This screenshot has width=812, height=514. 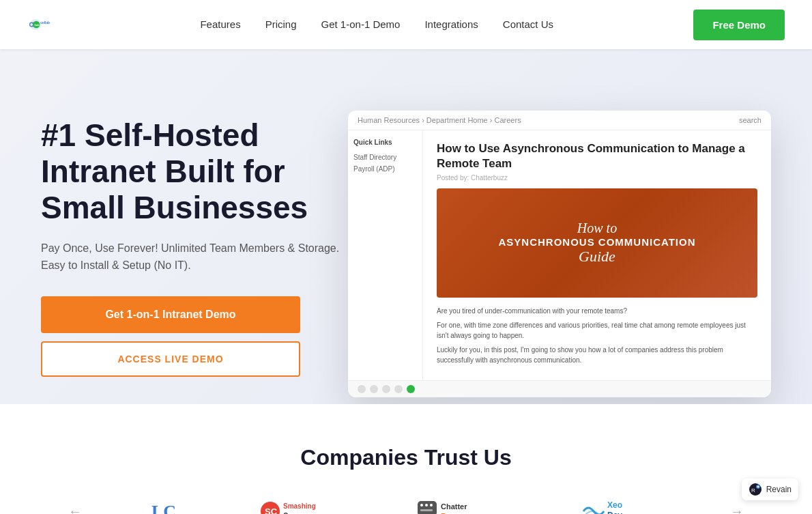 I want to click on smashing-copy-svg: SC Smashing Copy, so click(x=304, y=507).